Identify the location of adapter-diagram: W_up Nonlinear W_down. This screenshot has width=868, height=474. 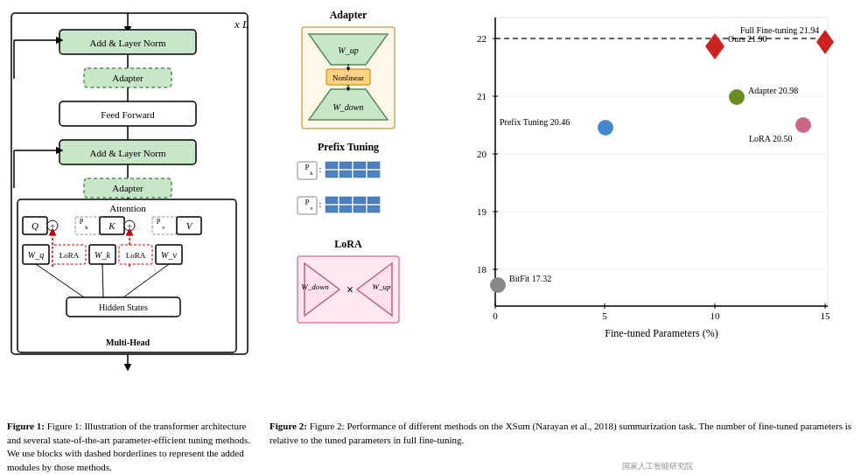
(348, 78).